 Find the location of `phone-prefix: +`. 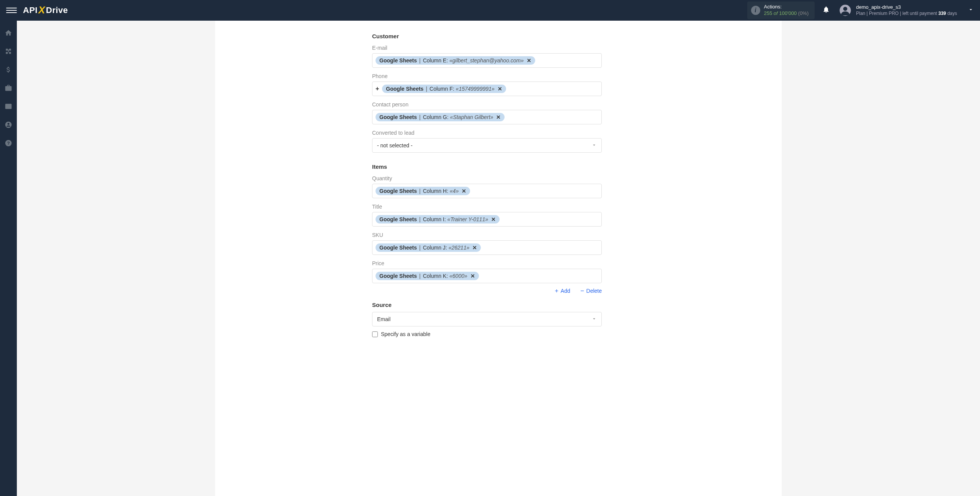

phone-prefix: + is located at coordinates (377, 89).